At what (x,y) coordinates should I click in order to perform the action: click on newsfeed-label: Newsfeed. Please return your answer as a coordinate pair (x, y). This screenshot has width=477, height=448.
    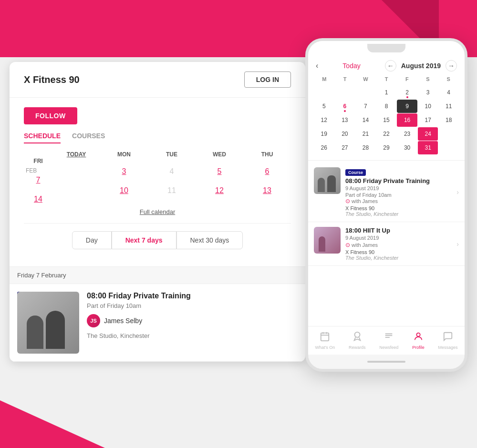
    Looking at the image, I should click on (389, 347).